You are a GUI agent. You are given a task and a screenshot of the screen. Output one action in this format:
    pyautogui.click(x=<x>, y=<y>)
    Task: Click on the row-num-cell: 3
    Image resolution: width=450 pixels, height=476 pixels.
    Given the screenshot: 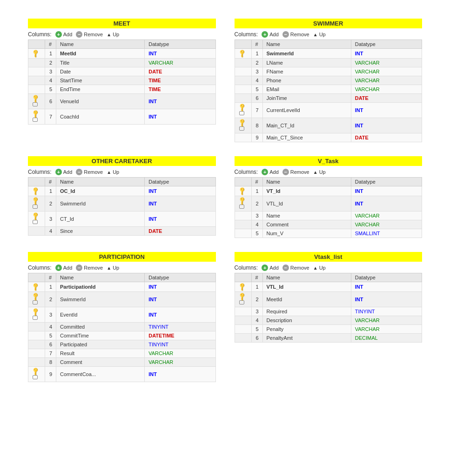 What is the action you would take?
    pyautogui.click(x=51, y=315)
    